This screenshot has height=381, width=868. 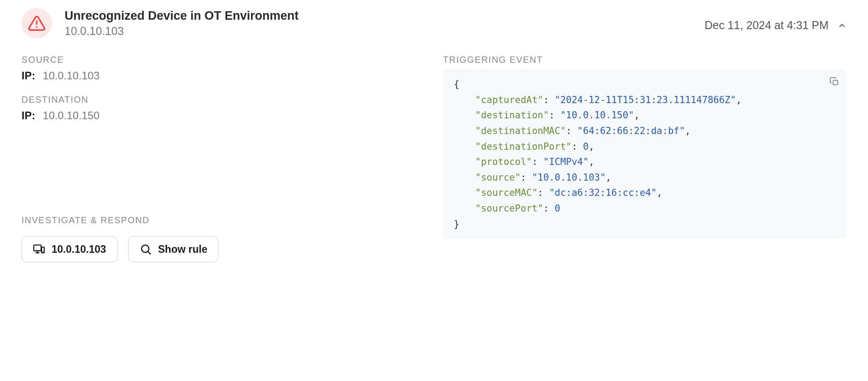 What do you see at coordinates (37, 23) in the screenshot?
I see `alert-icon` at bounding box center [37, 23].